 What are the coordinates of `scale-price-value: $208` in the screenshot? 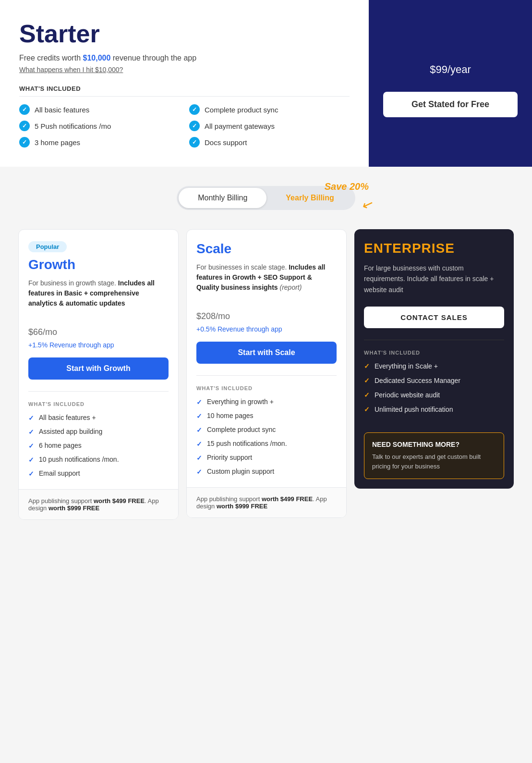 It's located at (206, 316).